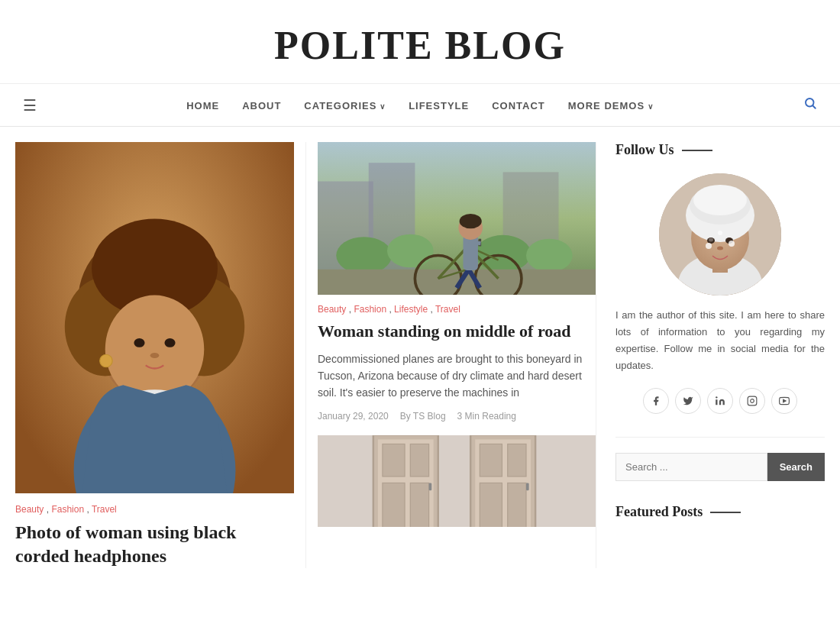 The height and width of the screenshot is (630, 840). What do you see at coordinates (457, 309) in the screenshot?
I see `post-meta-cats-right: Beauty , Fashion , Lifestyle , Travel` at bounding box center [457, 309].